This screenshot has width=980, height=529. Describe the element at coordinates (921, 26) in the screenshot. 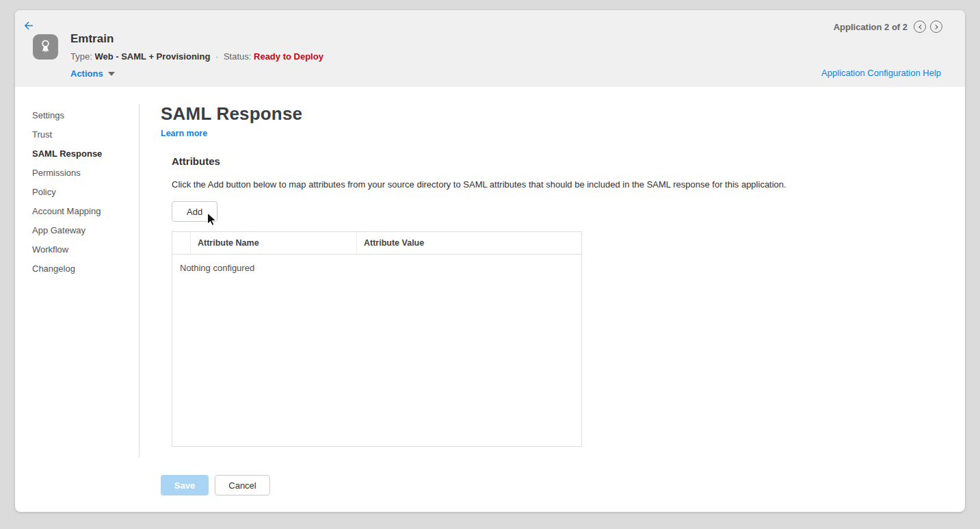

I see `chevron-left-icon` at that location.